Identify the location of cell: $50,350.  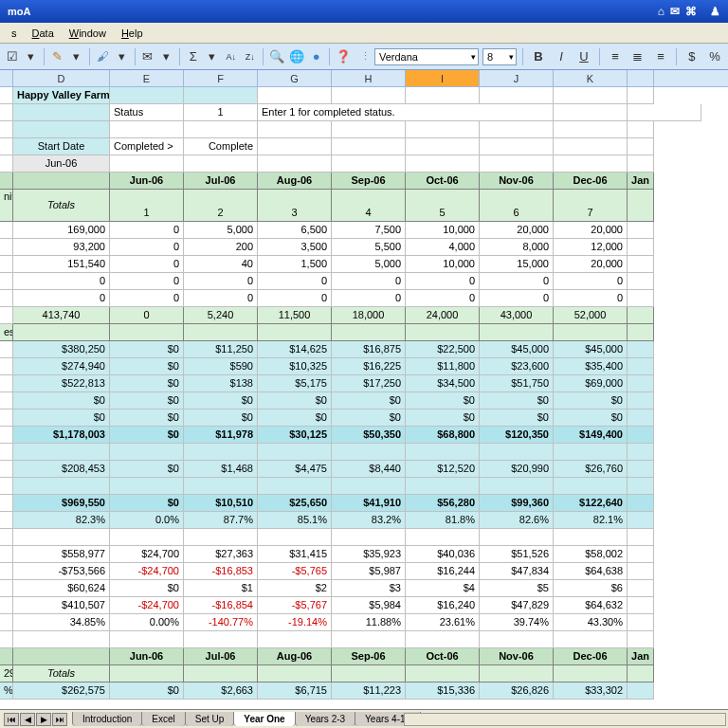
(369, 435).